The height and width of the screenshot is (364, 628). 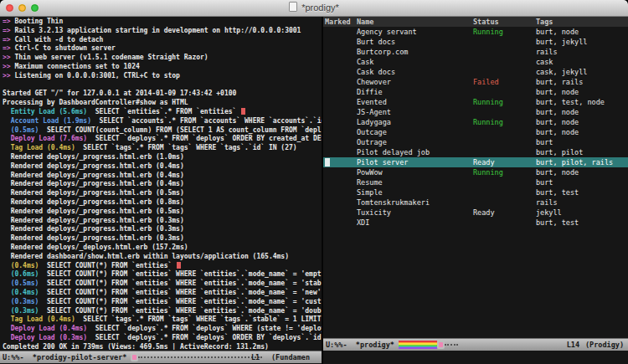 What do you see at coordinates (134, 357) in the screenshot?
I see `nyan-cat-icon` at bounding box center [134, 357].